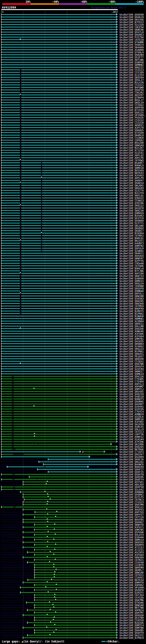 The height and width of the screenshot is (644, 146). What do you see at coordinates (132, 72) in the screenshot?
I see `hit-label: UniRef100_C5Y1D9` at bounding box center [132, 72].